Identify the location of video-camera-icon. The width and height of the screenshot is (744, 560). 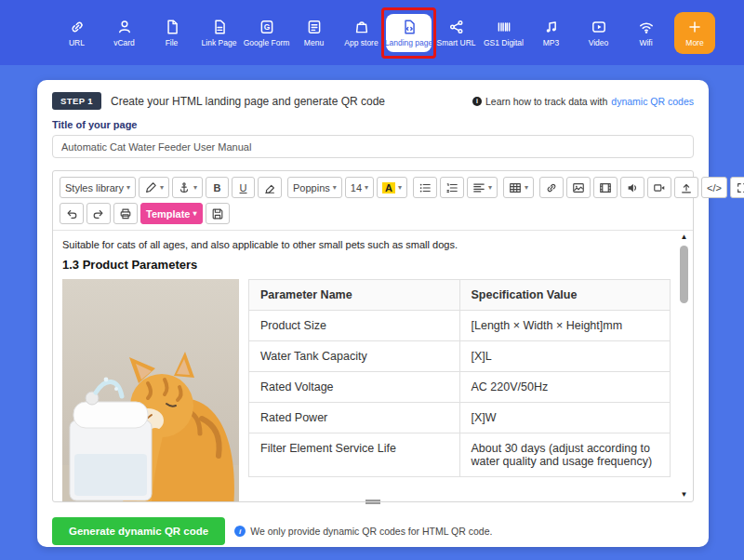
(659, 188).